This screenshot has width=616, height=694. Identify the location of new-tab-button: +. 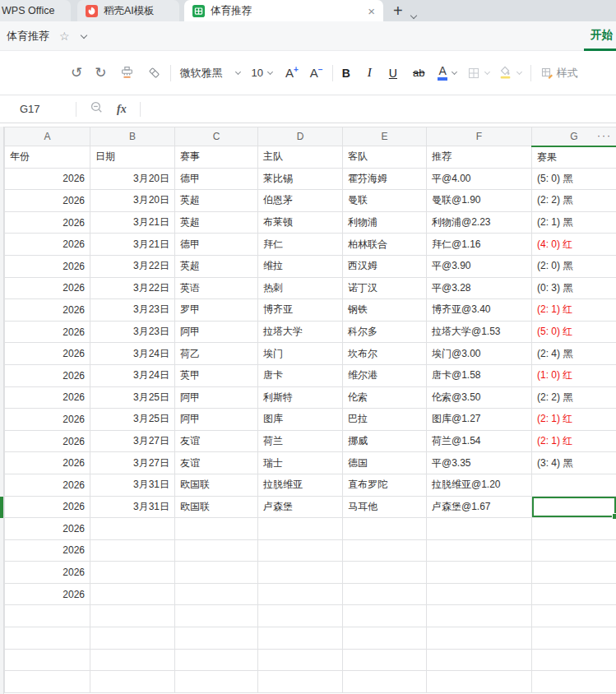
(398, 11).